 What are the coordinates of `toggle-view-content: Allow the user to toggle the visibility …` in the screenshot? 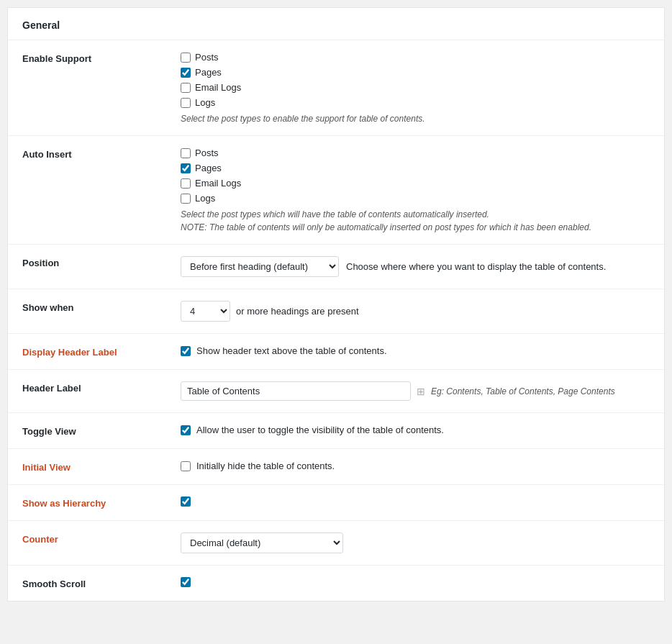 It's located at (415, 431).